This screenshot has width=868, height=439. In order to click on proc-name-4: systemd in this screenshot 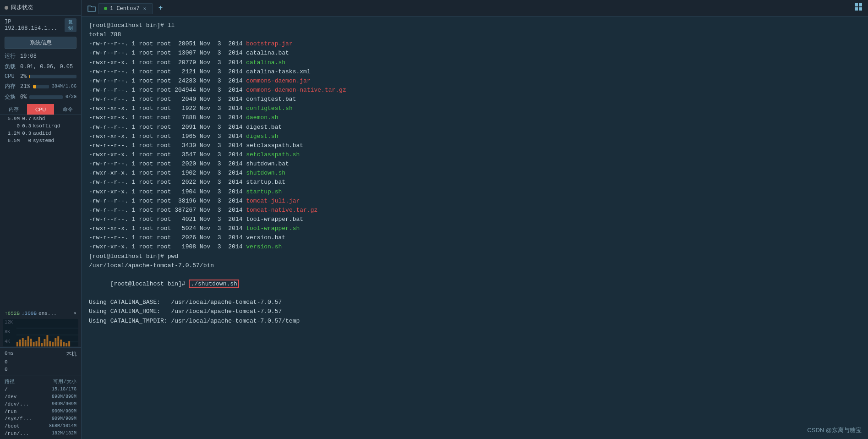, I will do `click(54, 141)`.